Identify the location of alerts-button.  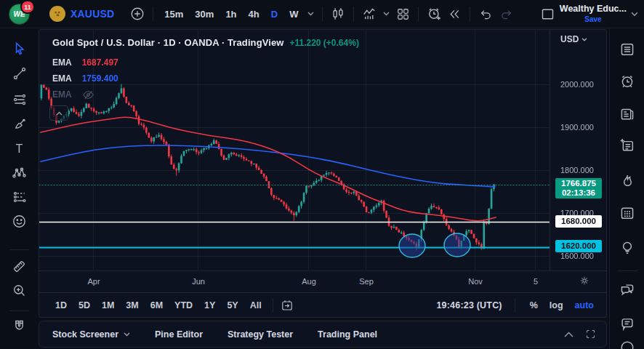
(627, 81).